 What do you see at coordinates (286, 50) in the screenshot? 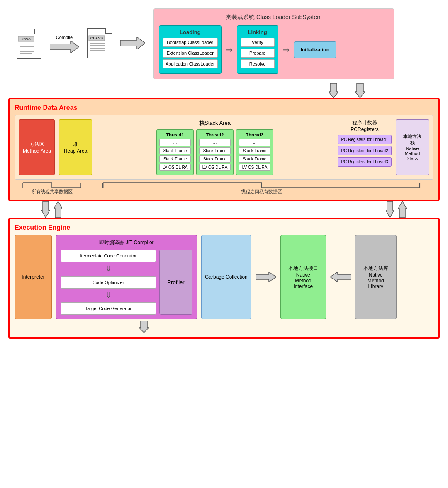
I see `linking-to-init-arrow: ⇒` at bounding box center [286, 50].